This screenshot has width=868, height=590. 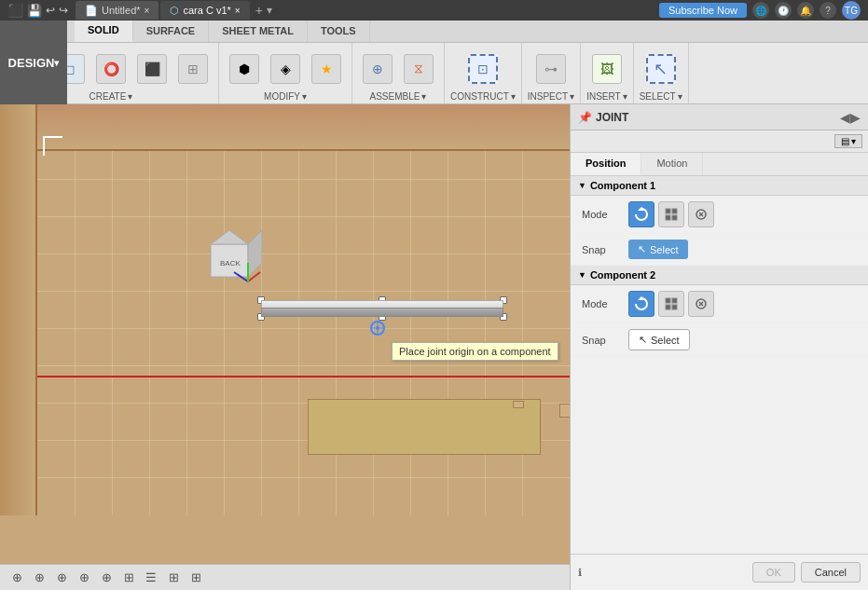 What do you see at coordinates (229, 254) in the screenshot?
I see `nav-cube: BACK` at bounding box center [229, 254].